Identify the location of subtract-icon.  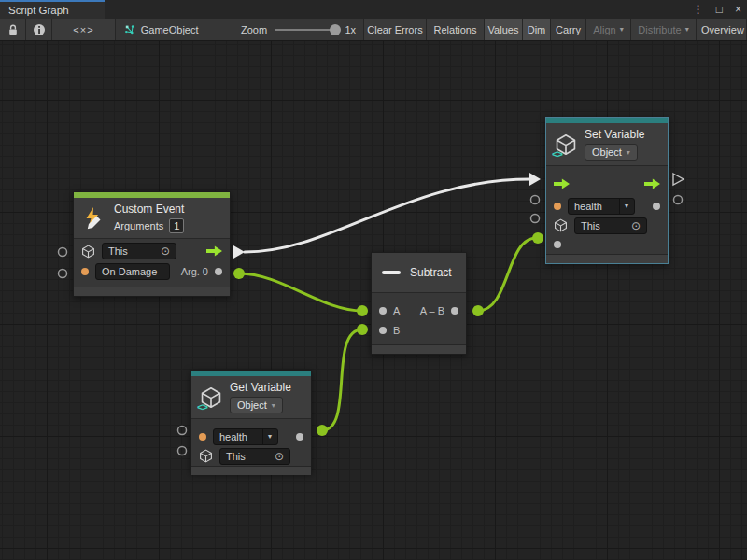
(391, 273).